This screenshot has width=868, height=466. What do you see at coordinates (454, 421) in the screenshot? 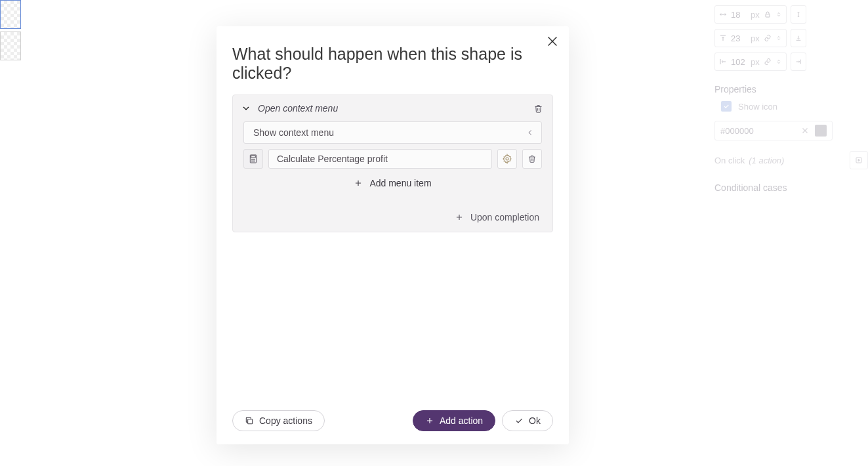
I see `add-action-button: Add action` at bounding box center [454, 421].